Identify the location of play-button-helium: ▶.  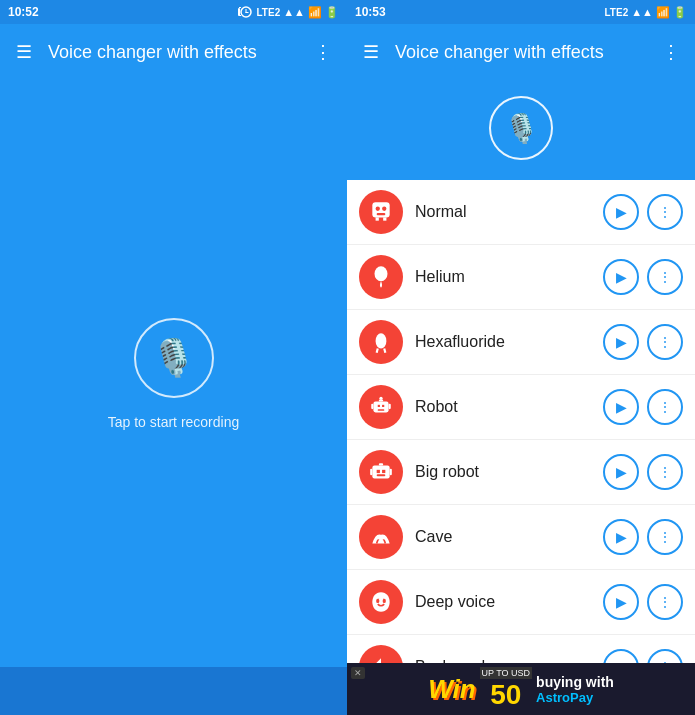
(621, 277).